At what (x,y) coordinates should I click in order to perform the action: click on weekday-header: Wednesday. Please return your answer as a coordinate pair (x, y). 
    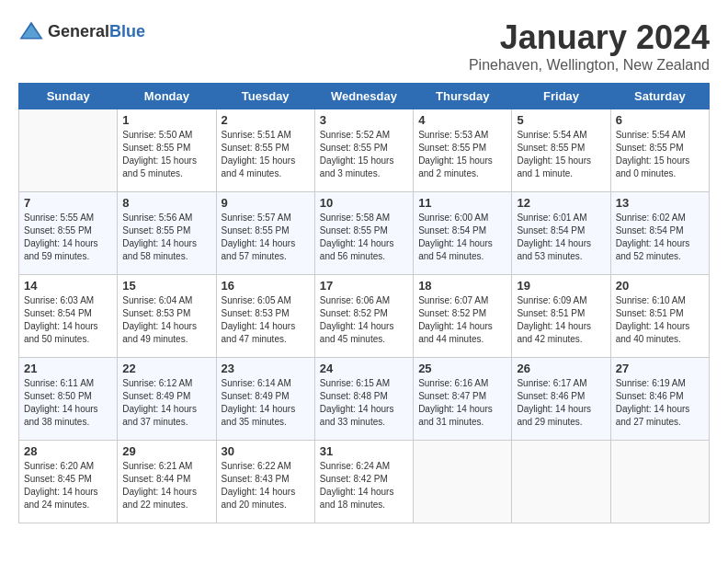
    Looking at the image, I should click on (364, 97).